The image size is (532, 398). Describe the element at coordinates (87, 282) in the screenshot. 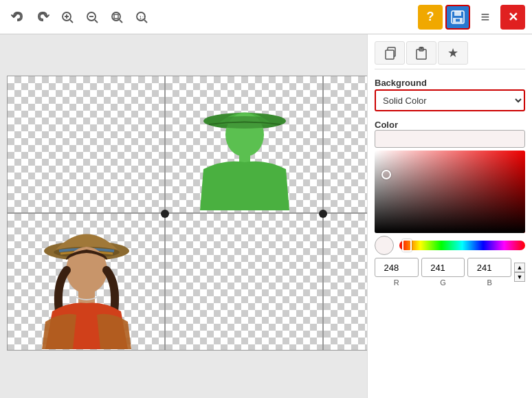

I see `brown-person-image` at that location.